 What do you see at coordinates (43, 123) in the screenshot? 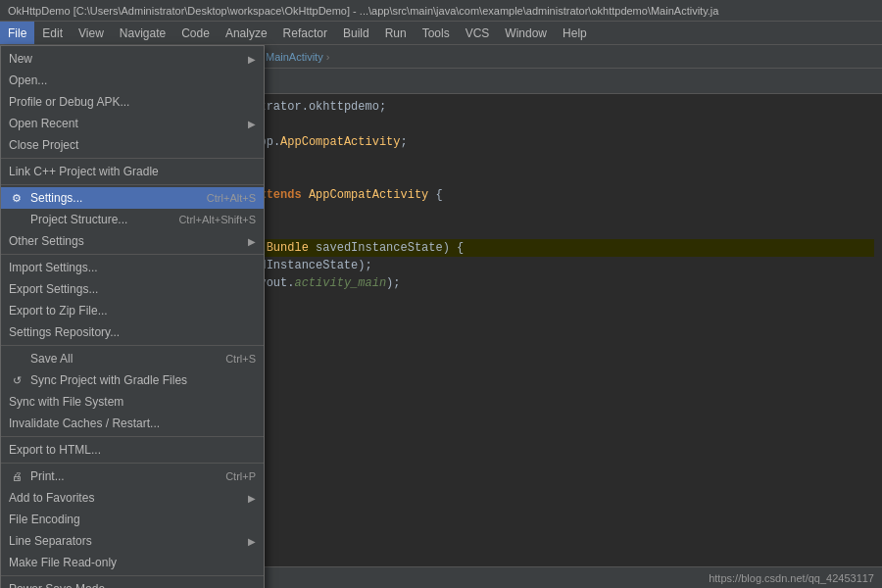
I see `dd-open-recent-label: Open Recent` at bounding box center [43, 123].